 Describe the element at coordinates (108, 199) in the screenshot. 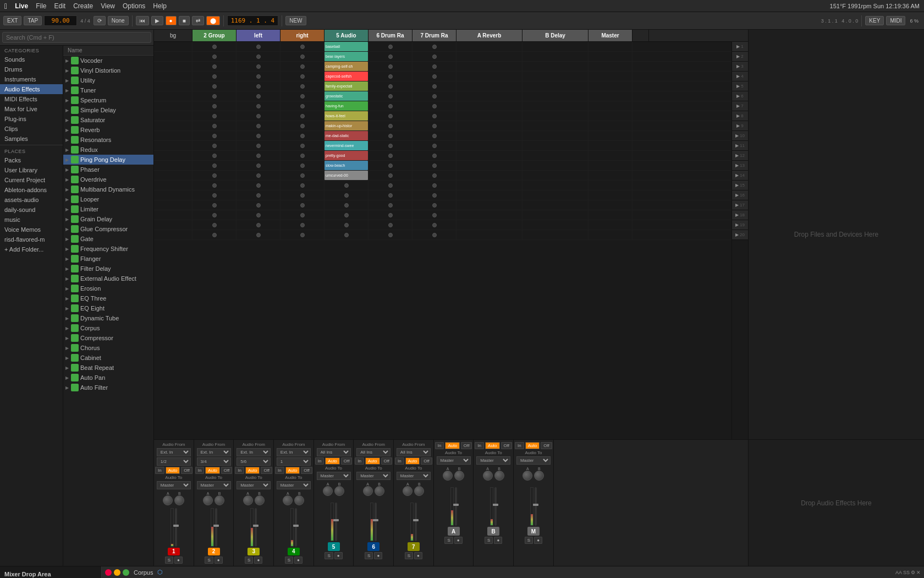

I see `item-row: ▶ Looper` at that location.